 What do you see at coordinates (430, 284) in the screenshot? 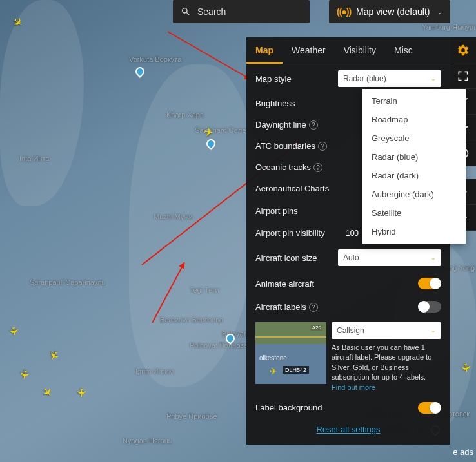
I see `animate-toggle` at bounding box center [430, 284].